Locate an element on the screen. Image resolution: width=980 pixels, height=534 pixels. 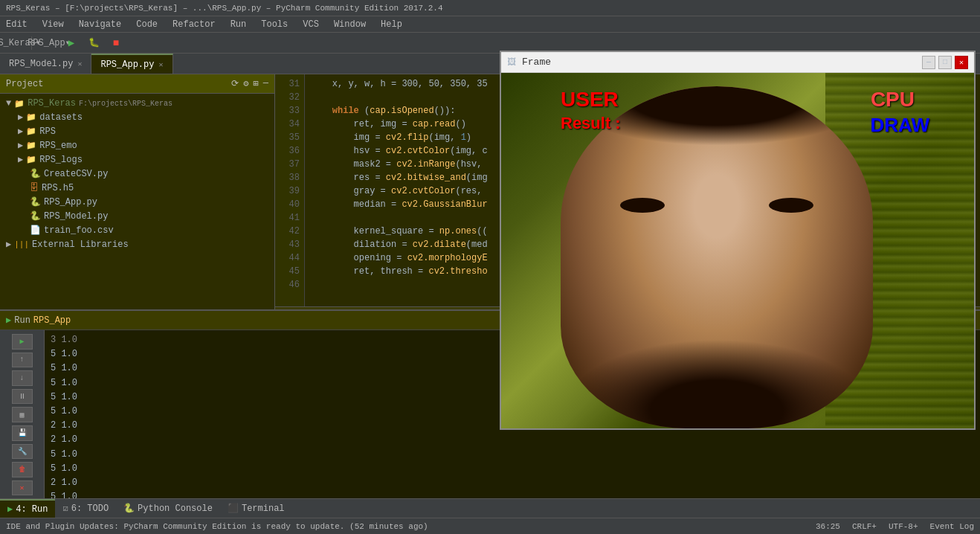
tree-rps-app-label: RPS_App.py is located at coordinates (71, 202).